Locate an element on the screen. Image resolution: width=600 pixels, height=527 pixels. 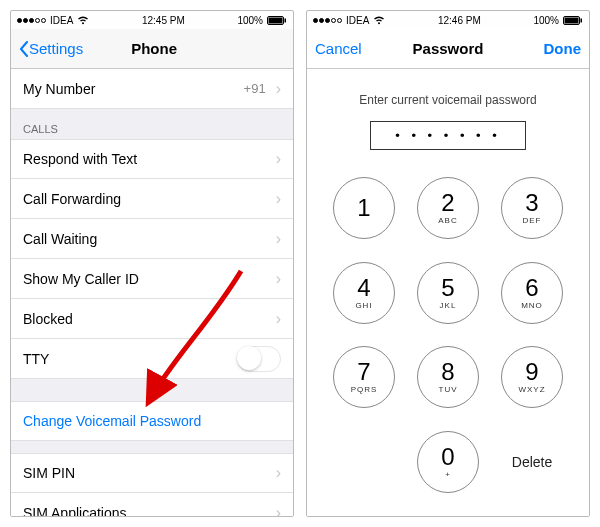
row-call-waiting: Call Waiting › is located at coordinates (152, 239).